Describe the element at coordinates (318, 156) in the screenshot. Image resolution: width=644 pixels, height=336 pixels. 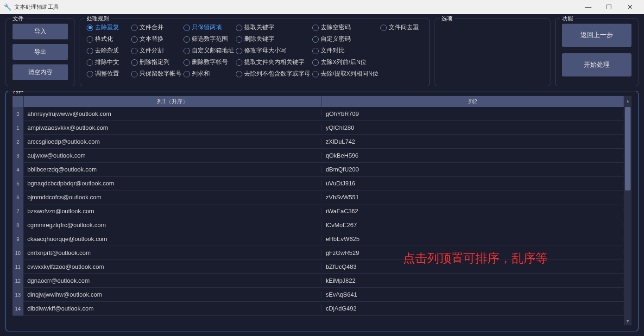
I see `table-row: 3aujwxw@outlook.comqOkBeH596` at that location.